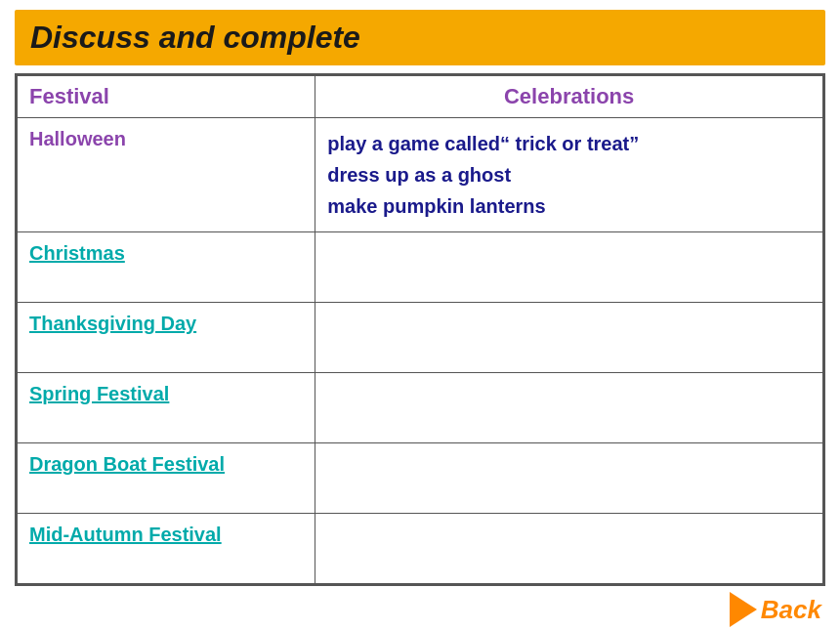 Image resolution: width=840 pixels, height=630 pixels. I want to click on celebration-cell-0: play a game called“ trick or treat”dress…, so click(569, 176).